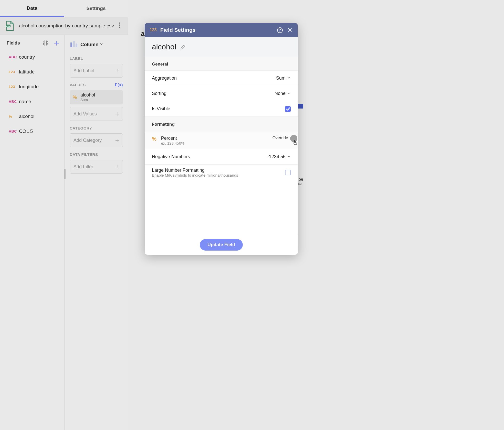 The width and height of the screenshot is (504, 430). I want to click on fields-header: Fields, so click(32, 45).